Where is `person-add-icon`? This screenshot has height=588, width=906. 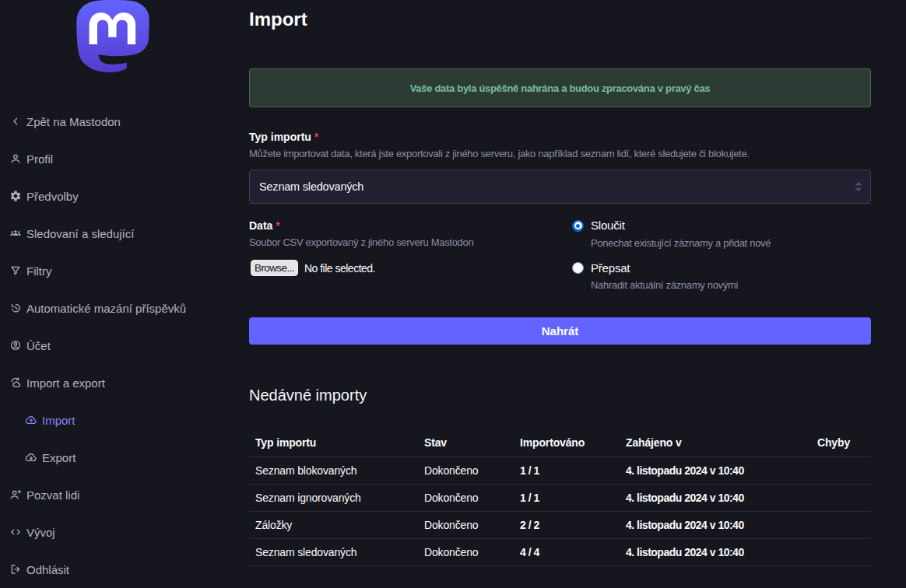
person-add-icon is located at coordinates (16, 495).